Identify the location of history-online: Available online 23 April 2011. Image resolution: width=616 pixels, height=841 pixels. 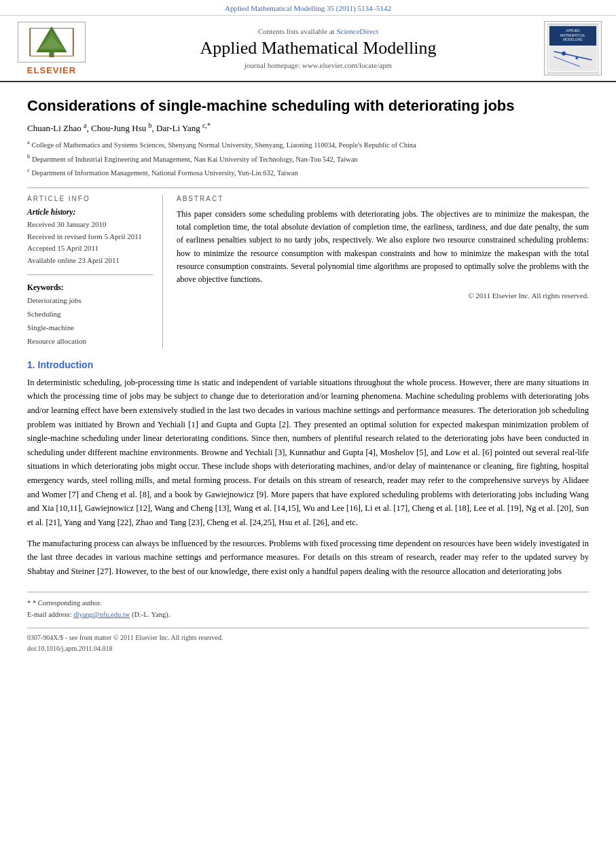
(90, 261).